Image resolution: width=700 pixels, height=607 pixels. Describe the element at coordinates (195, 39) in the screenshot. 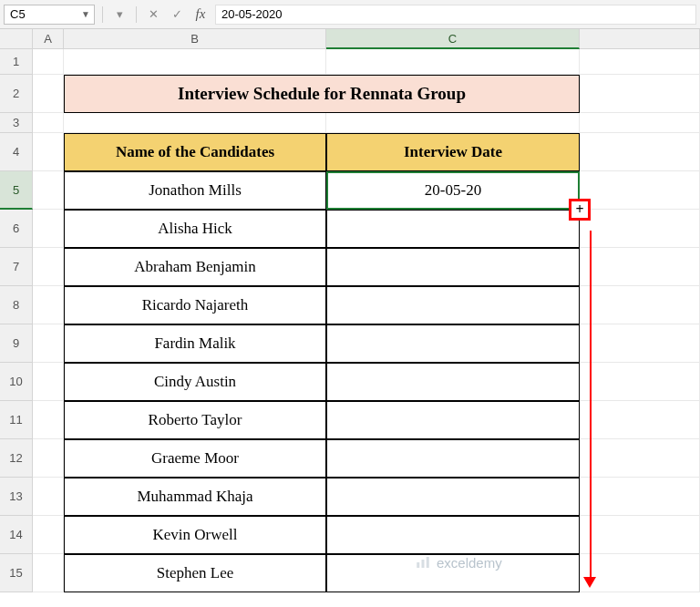

I see `col-header-b: B` at that location.